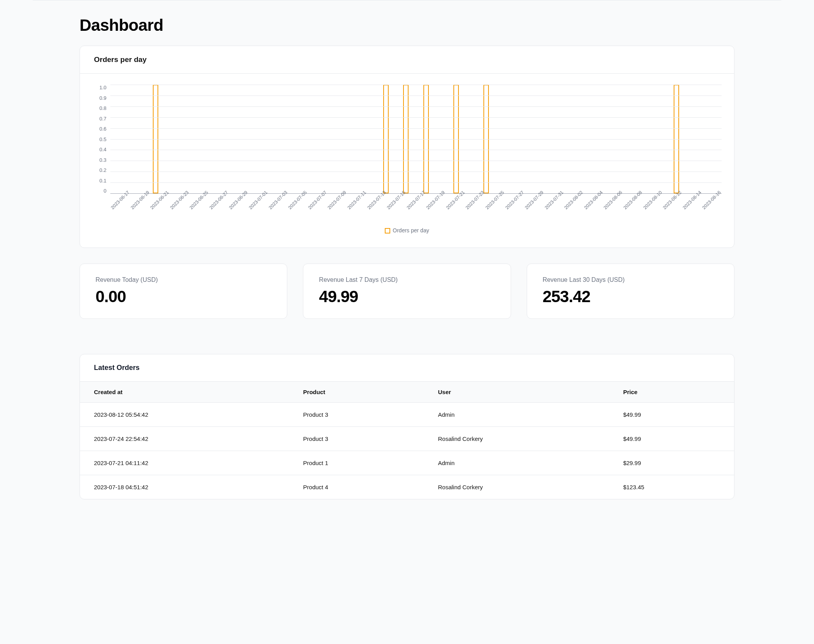 Image resolution: width=814 pixels, height=644 pixels. Describe the element at coordinates (103, 108) in the screenshot. I see `y-tick: 0.8` at that location.